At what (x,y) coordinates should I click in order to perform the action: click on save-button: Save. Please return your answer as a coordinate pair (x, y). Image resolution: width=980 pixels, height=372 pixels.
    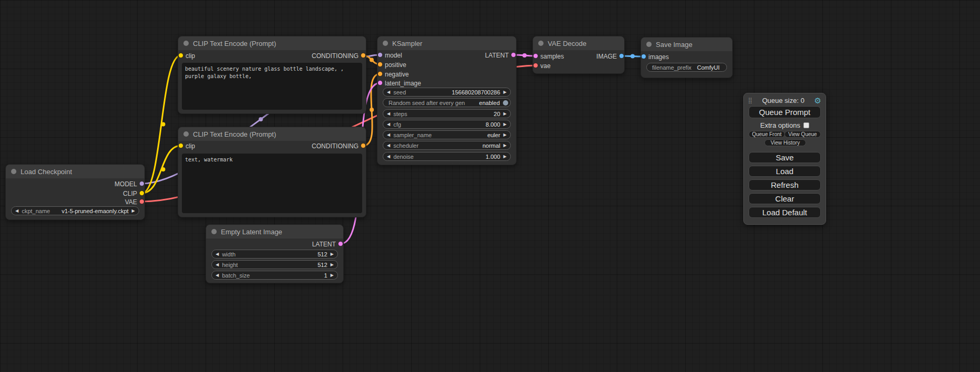
    Looking at the image, I should click on (784, 157).